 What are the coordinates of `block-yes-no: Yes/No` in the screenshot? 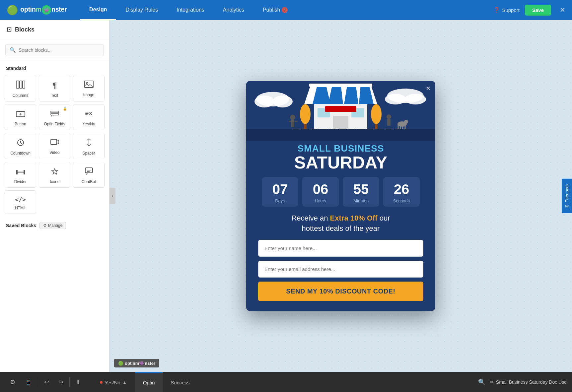 It's located at (89, 117).